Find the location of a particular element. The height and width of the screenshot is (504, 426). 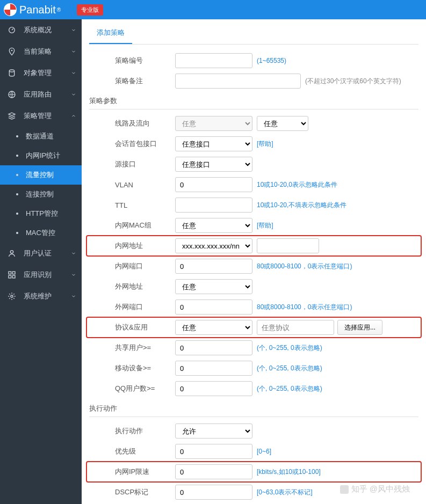

sidebar-sub-4-5: MAC管控 is located at coordinates (41, 233).